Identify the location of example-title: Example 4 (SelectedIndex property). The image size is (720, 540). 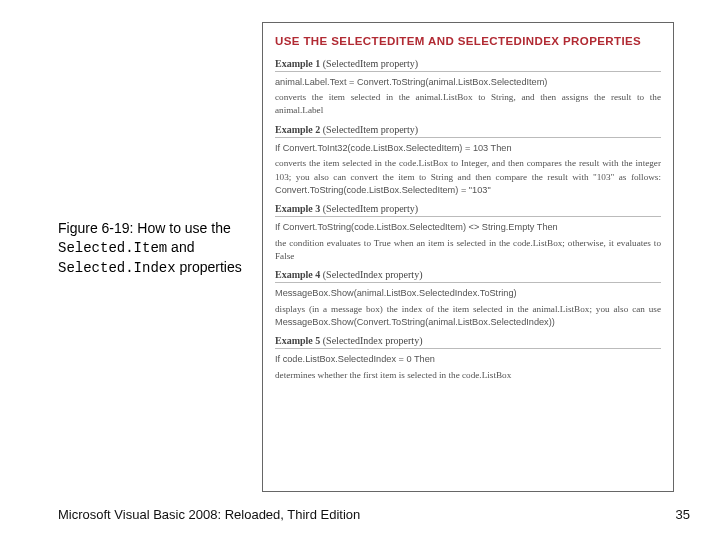
(468, 276).